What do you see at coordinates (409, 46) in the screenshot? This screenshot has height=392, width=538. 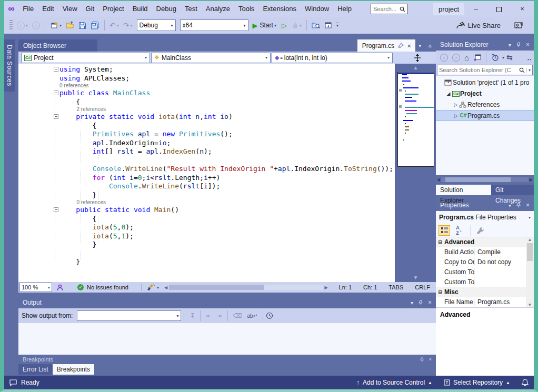 I see `close-tab-icon: ×` at bounding box center [409, 46].